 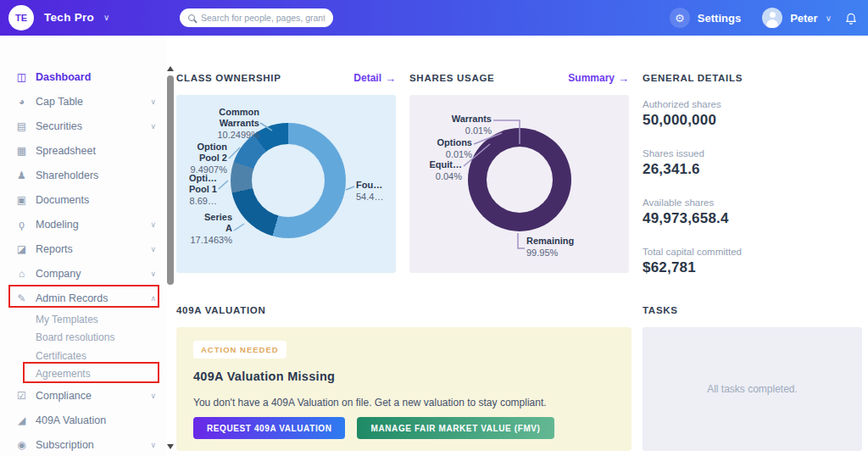 I want to click on label-line: Opti…, so click(x=197, y=178).